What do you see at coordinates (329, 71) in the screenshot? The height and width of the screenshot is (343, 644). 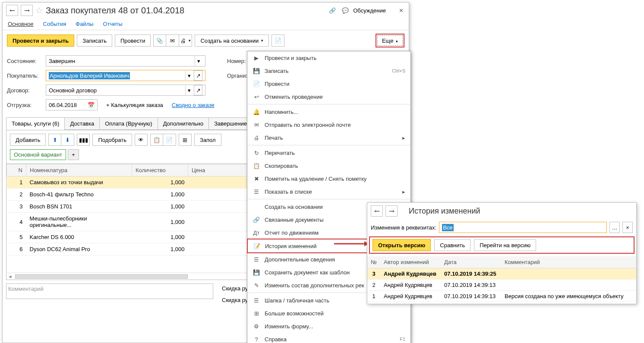 I see `menu-item: 💾ЗаписатьCtrl+S` at bounding box center [329, 71].